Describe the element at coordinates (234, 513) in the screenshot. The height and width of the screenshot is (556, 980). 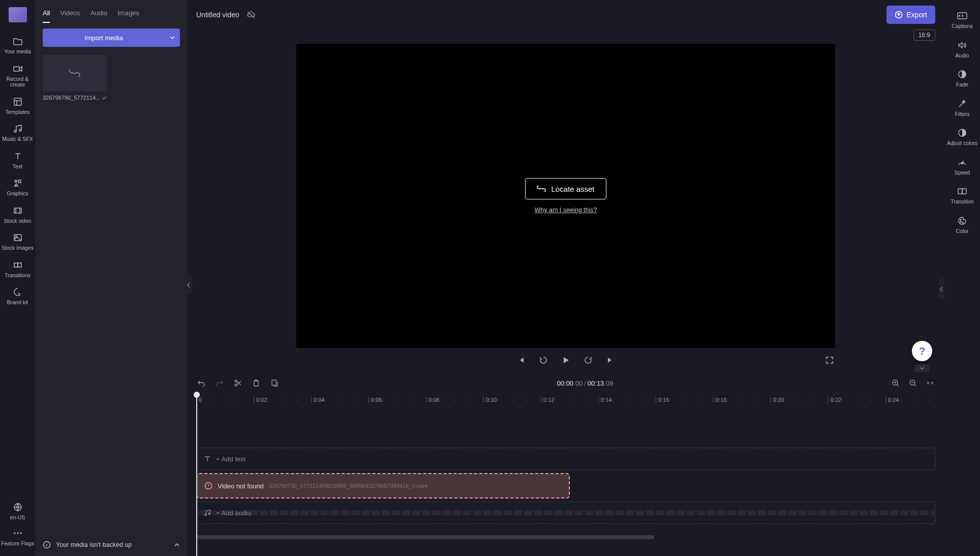
I see `audio-track-label: + Add audio` at that location.